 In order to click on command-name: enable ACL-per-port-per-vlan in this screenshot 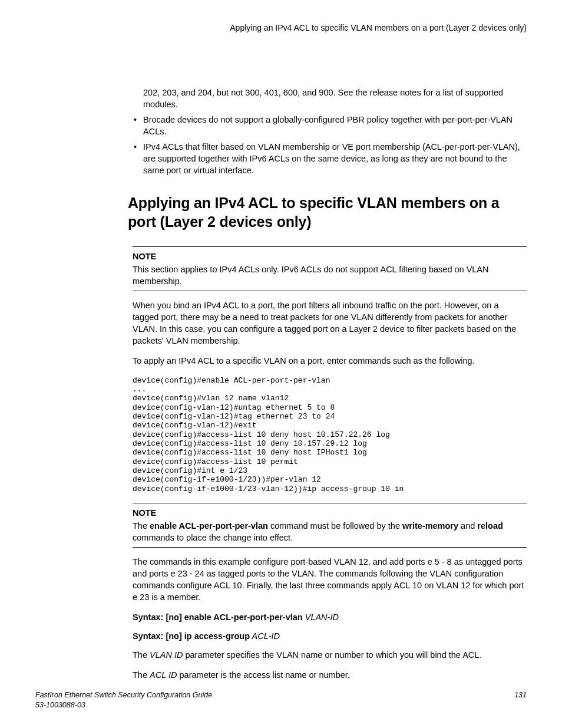, I will do `click(209, 526)`.